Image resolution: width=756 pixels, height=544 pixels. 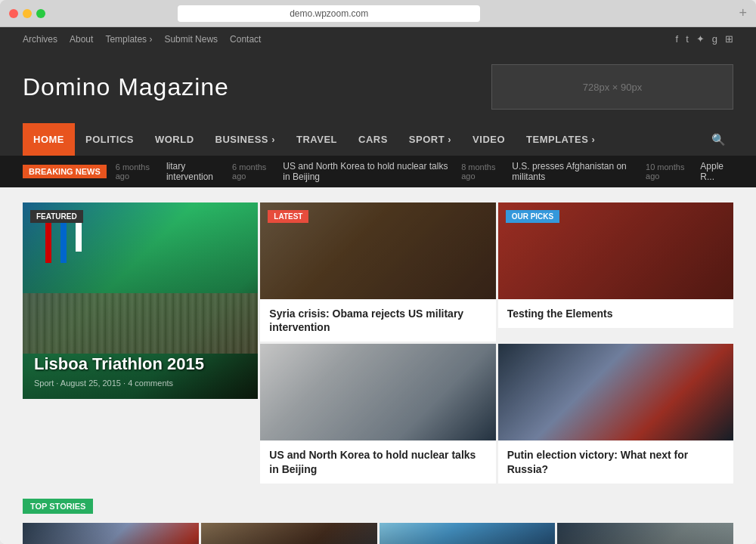 What do you see at coordinates (467, 533) in the screenshot?
I see `story-card-3: Take a sneak peak inside Apple's gorgeou…` at bounding box center [467, 533].